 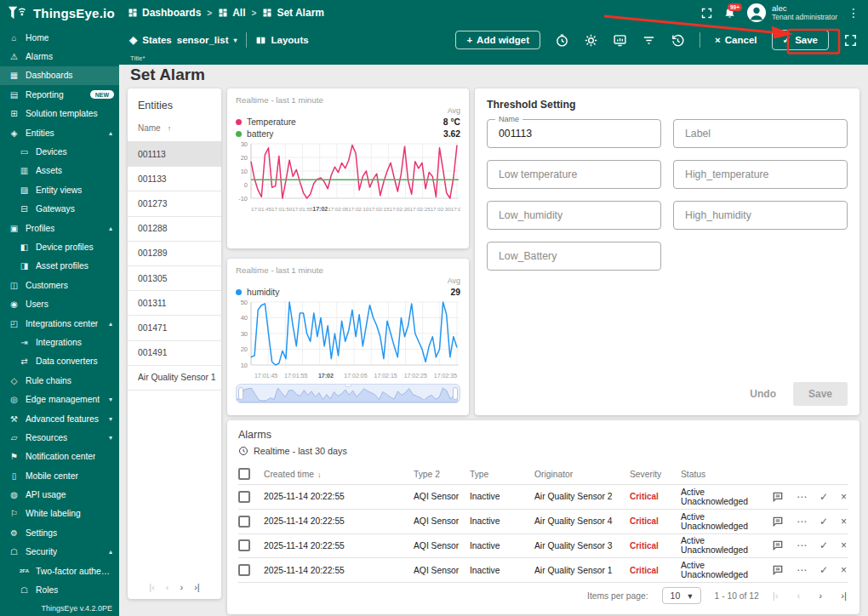 What do you see at coordinates (718, 475) in the screenshot?
I see `column-status: Status` at bounding box center [718, 475].